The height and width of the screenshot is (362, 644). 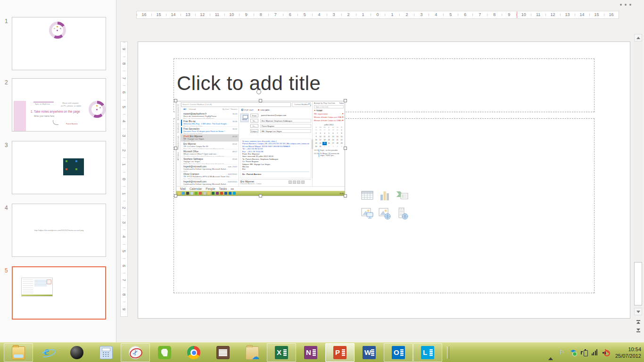 I want to click on ruler-number: 13, so click(x=568, y=15).